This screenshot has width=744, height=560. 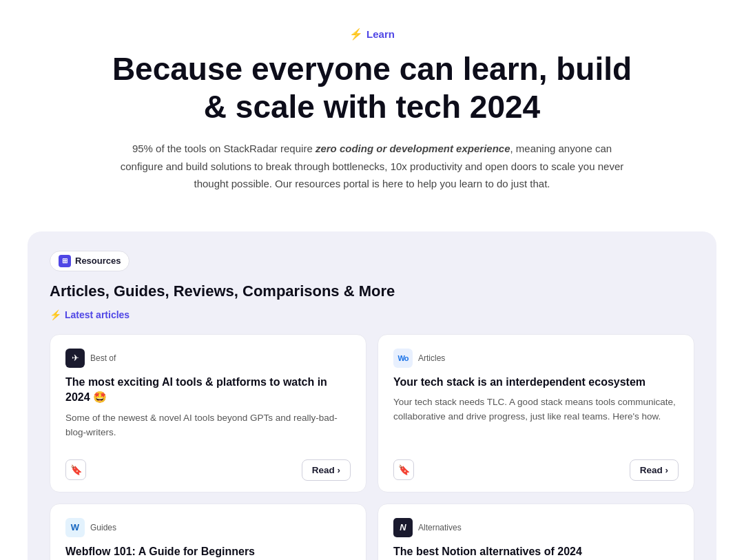 I want to click on card-title-1: The most exciting AI tools & platforms t…, so click(x=208, y=390).